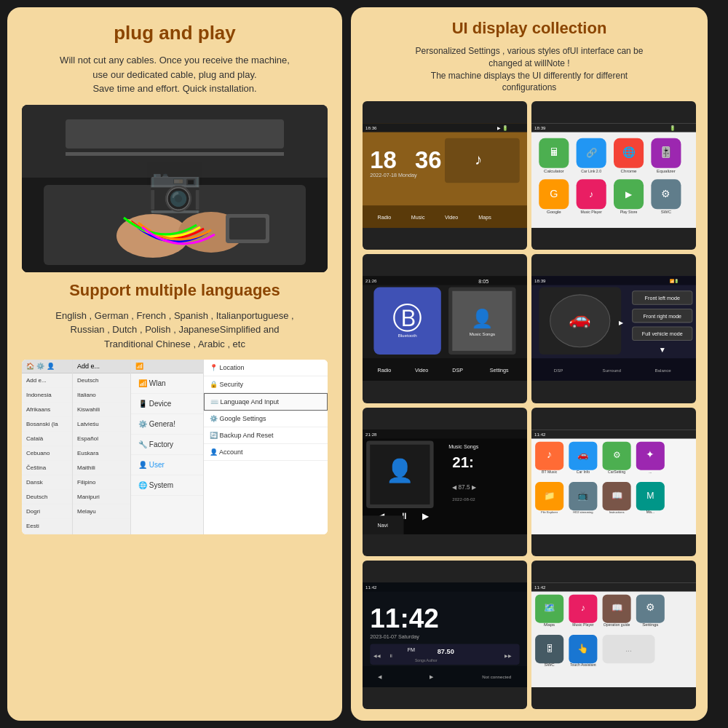  I want to click on svg-text: Balance, so click(664, 370).